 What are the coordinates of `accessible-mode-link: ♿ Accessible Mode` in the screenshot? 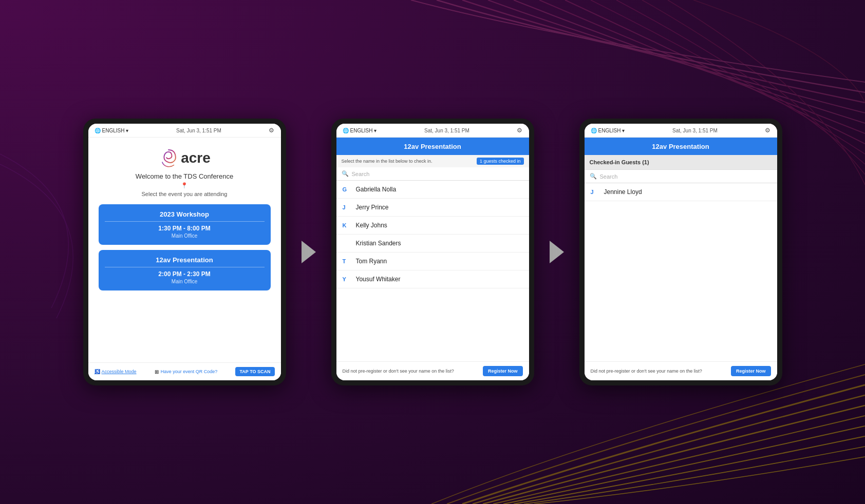 It's located at (116, 372).